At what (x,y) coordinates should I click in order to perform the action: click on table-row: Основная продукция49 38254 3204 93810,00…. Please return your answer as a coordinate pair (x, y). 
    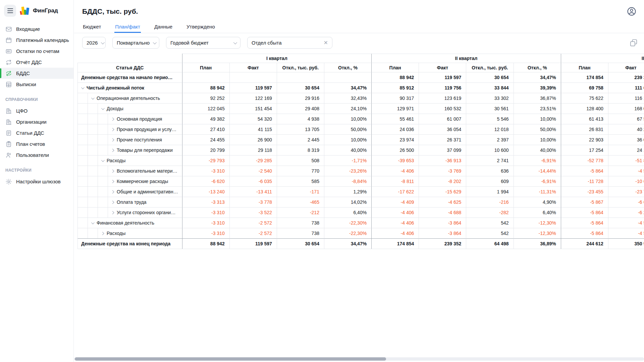
    Looking at the image, I should click on (361, 119).